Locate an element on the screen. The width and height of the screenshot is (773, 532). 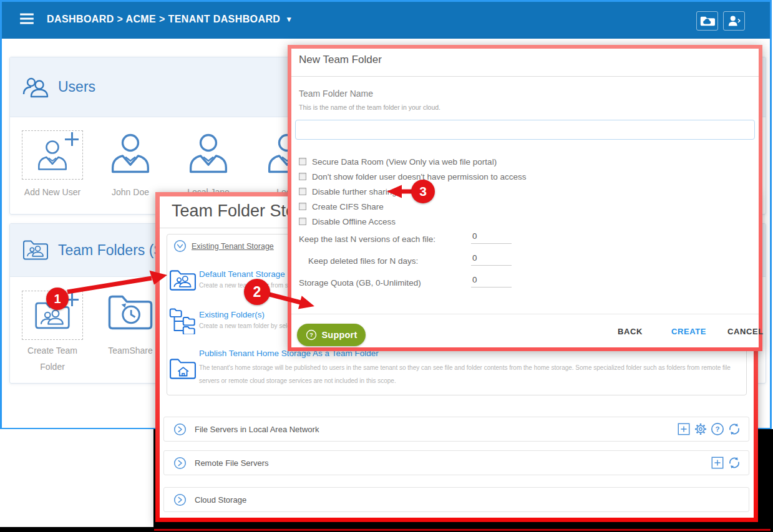
accordion-file-servers-lan: File Servers in Local Area Network is located at coordinates (457, 429).